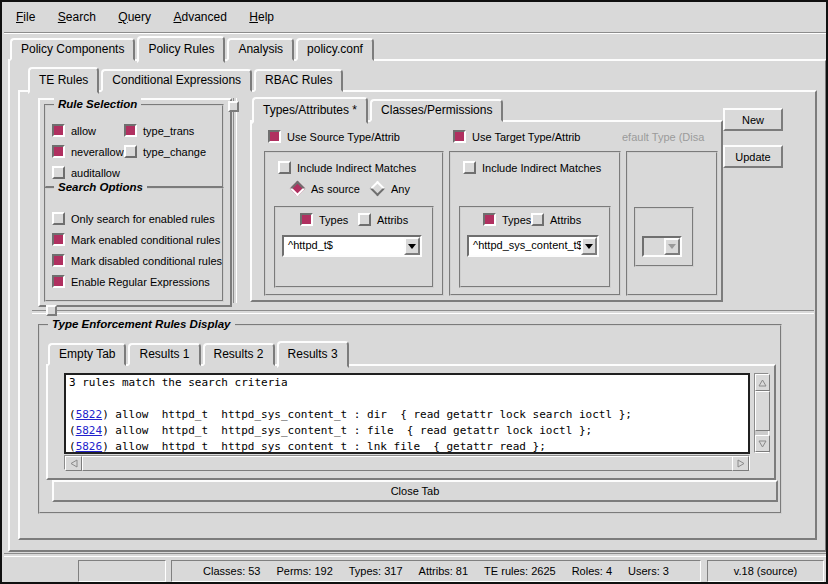 The height and width of the screenshot is (584, 828). What do you see at coordinates (532, 168) in the screenshot?
I see `checkbox-target-include-indirect: Include Indirect Matches` at bounding box center [532, 168].